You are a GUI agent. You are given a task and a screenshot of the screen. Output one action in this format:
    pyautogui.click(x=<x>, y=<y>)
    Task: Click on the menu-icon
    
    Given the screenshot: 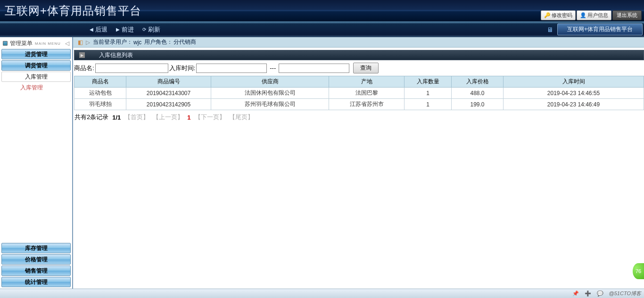 What is the action you would take?
    pyautogui.click(x=5, y=43)
    